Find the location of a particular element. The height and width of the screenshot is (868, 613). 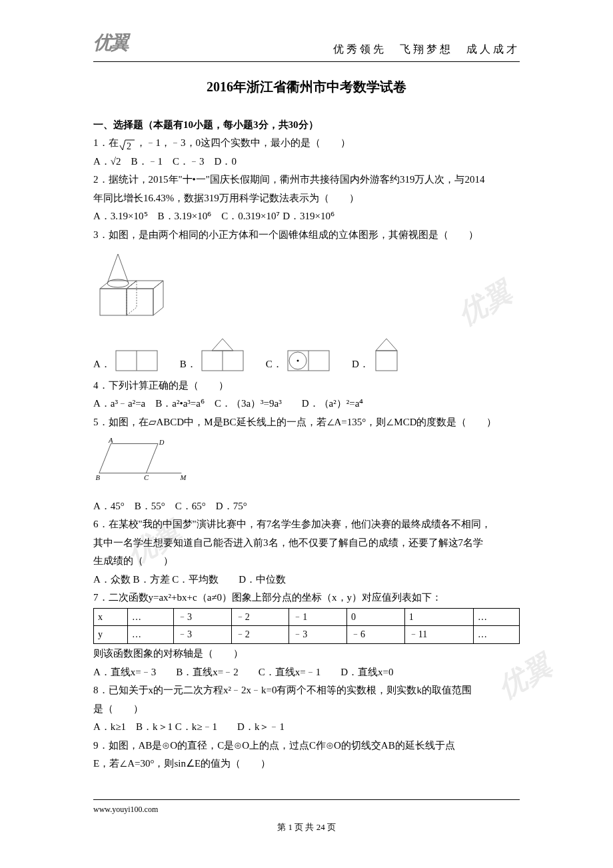

q1-options: A．√2 B．﹣1 C．﹣3 D．0 is located at coordinates (306, 162).